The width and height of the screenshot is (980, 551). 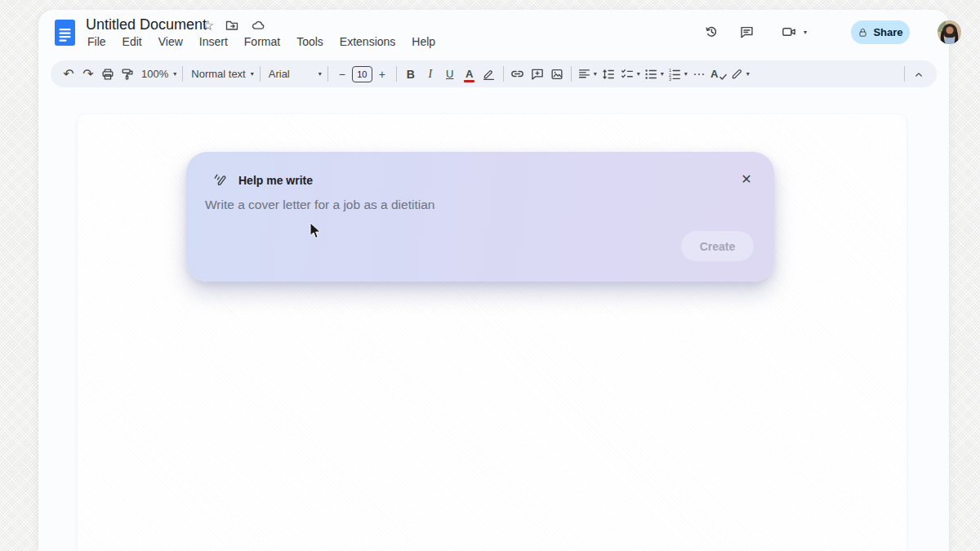 I want to click on more-icon: ⋯, so click(x=699, y=74).